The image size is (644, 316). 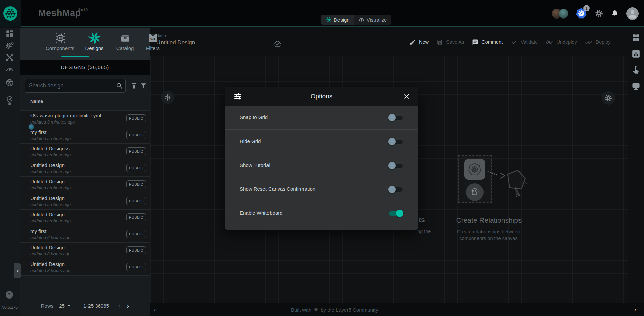 What do you see at coordinates (419, 42) in the screenshot?
I see `new-button: New` at bounding box center [419, 42].